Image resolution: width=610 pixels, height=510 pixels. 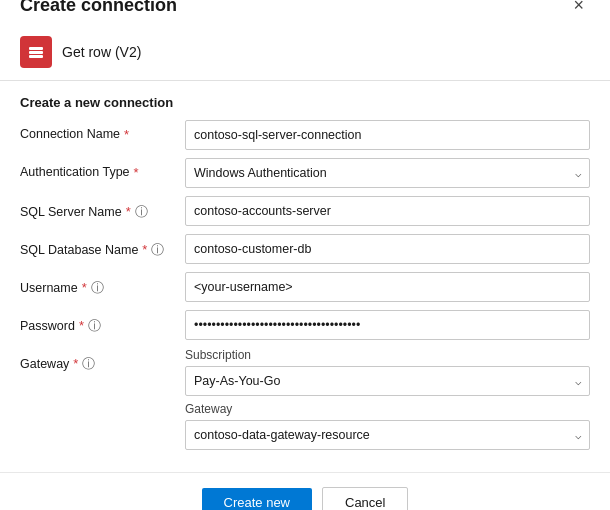 What do you see at coordinates (388, 135) in the screenshot?
I see `connection-name-input` at bounding box center [388, 135].